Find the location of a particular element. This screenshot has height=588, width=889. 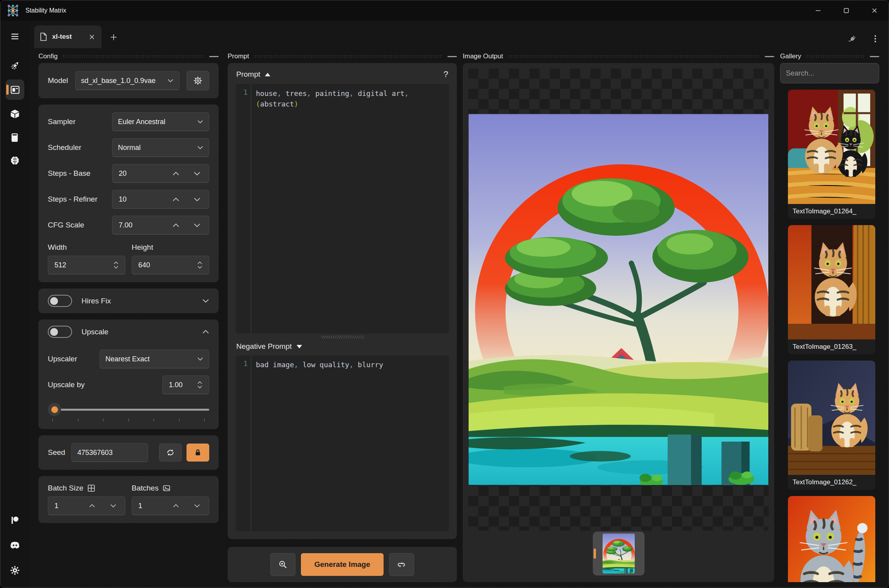

cfg-scale-value is located at coordinates (141, 225).